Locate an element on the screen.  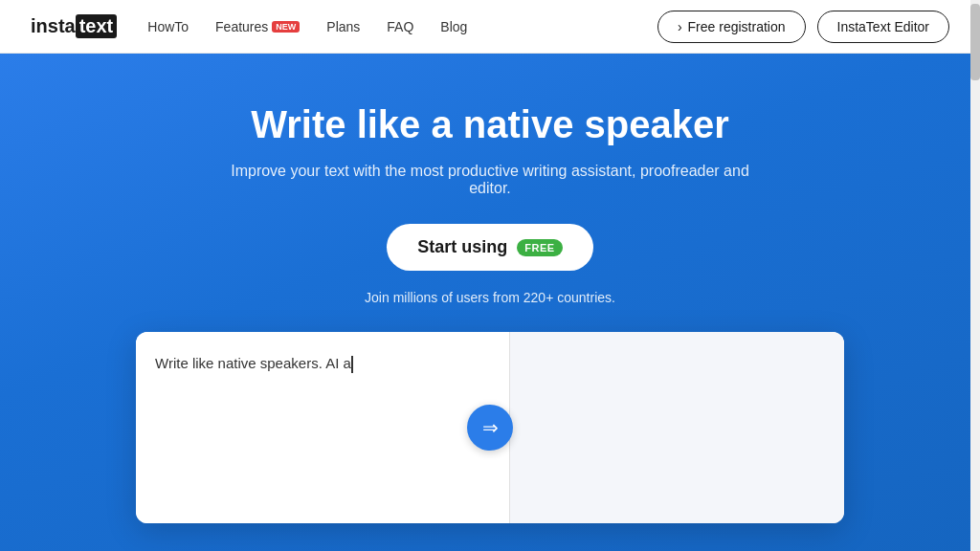
nav-blog: Blog is located at coordinates (454, 27).